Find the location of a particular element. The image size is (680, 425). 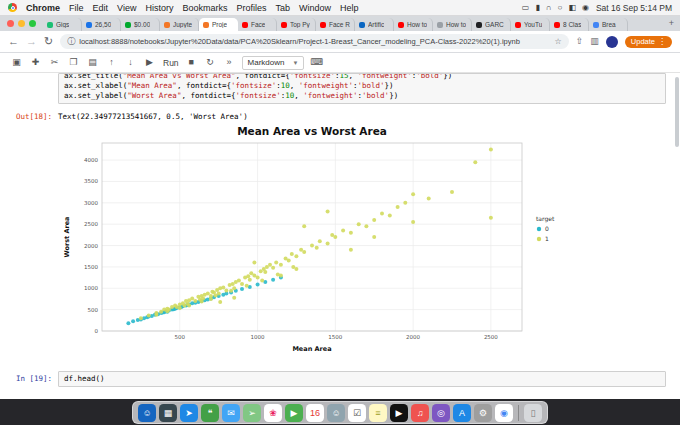

close-window-button is located at coordinates (10, 24).